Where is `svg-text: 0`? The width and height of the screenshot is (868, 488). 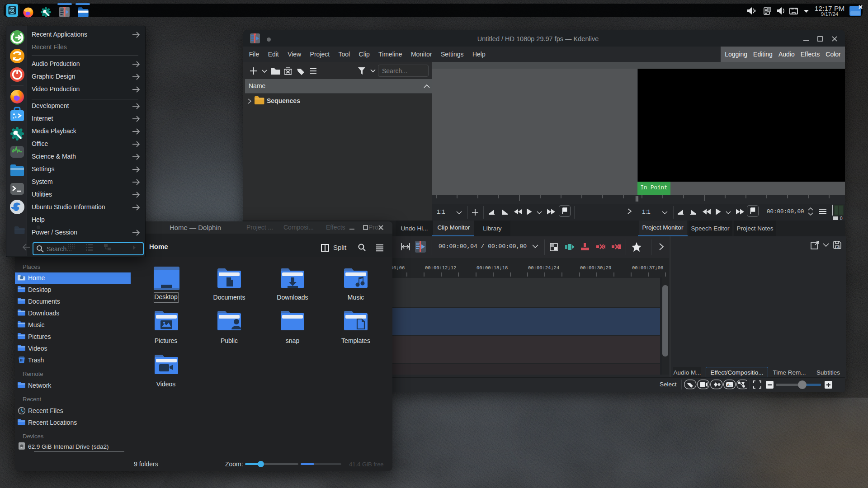 svg-text: 0 is located at coordinates (841, 218).